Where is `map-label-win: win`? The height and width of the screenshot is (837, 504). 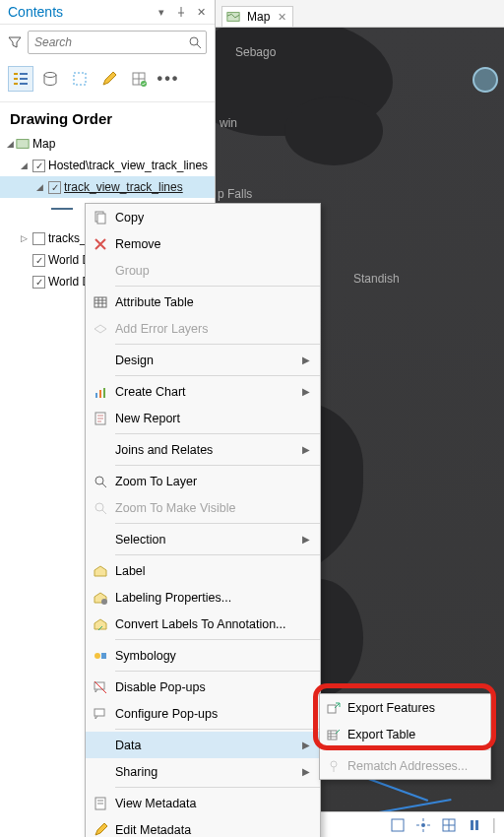
map-label-win: win is located at coordinates (228, 123).